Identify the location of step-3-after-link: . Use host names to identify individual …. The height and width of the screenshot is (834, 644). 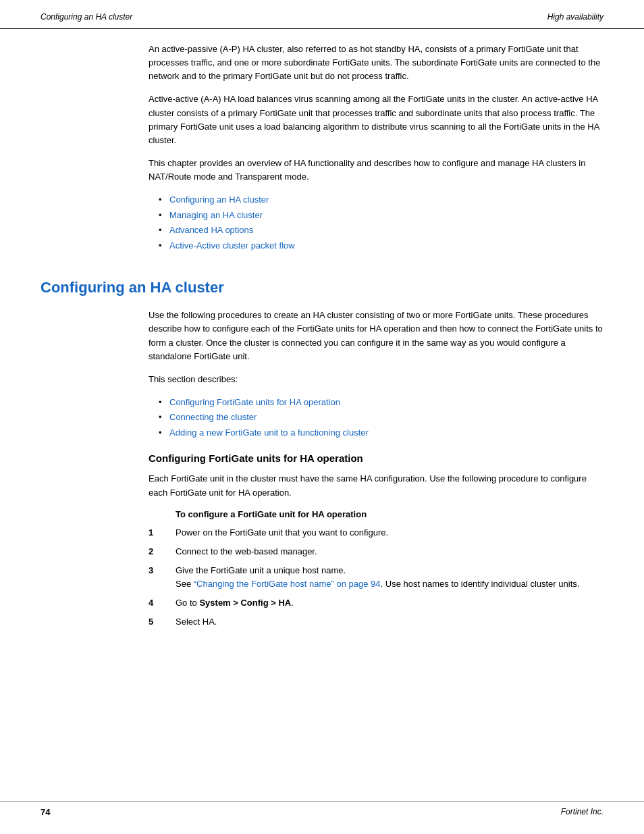
(481, 583).